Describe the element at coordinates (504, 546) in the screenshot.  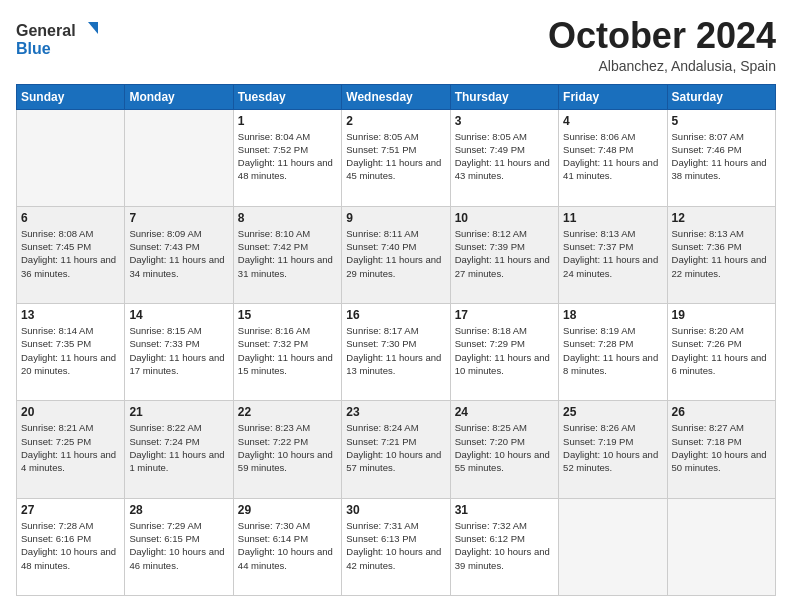
I see `calendar-cell: 31Sunrise: 7:32 AM Sunset: 6:12 PM Dayli…` at that location.